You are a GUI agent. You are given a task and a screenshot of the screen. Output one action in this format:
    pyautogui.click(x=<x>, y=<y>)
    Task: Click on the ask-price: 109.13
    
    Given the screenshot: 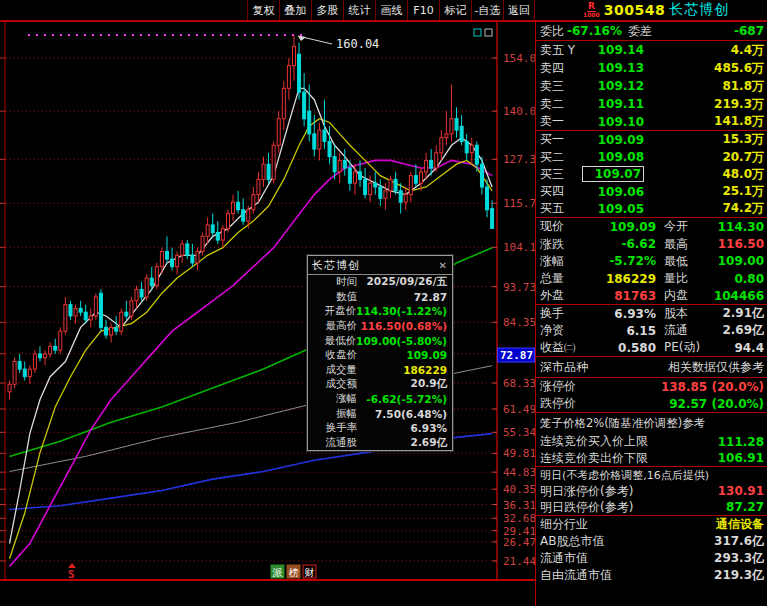 What is the action you would take?
    pyautogui.click(x=613, y=68)
    